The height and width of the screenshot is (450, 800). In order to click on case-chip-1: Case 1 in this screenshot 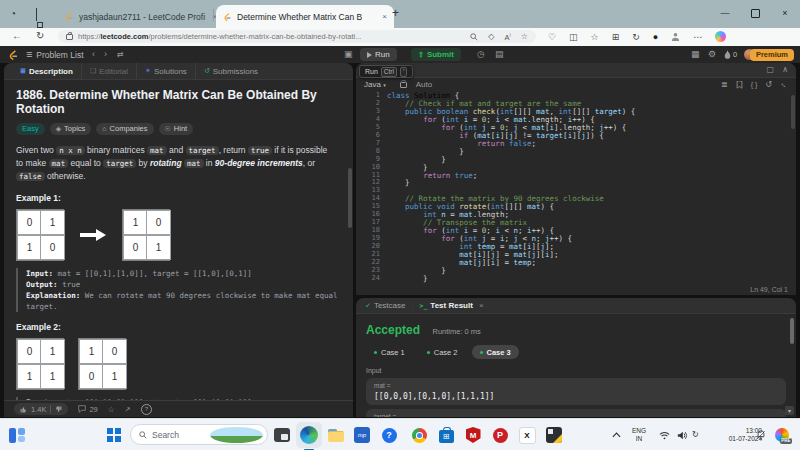, I will do `click(390, 352)`.